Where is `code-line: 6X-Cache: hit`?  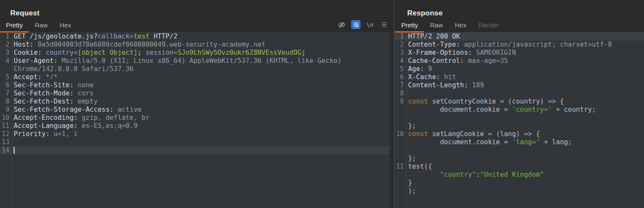
code-line: 6X-Cache: hit is located at coordinates (519, 77).